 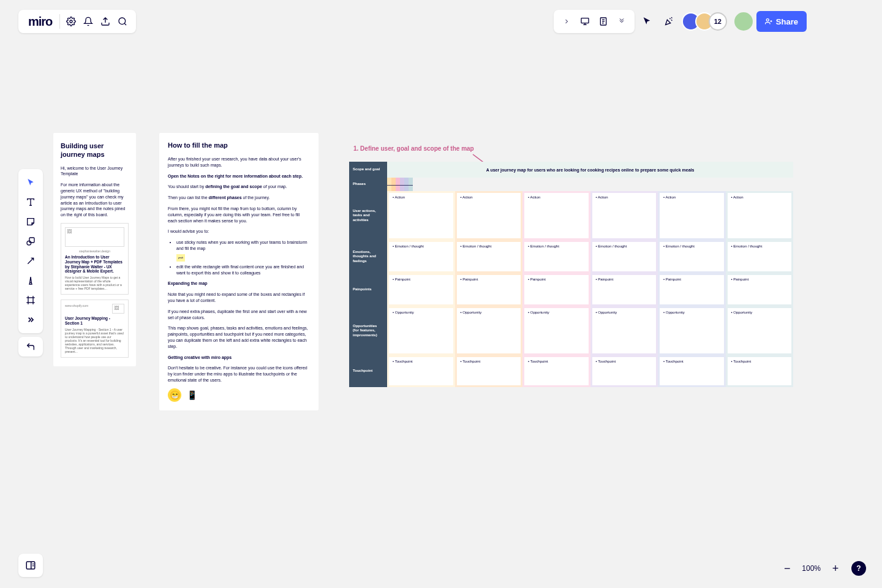 What do you see at coordinates (822, 568) in the screenshot?
I see `zoom-controls: − 100% + ?` at bounding box center [822, 568].